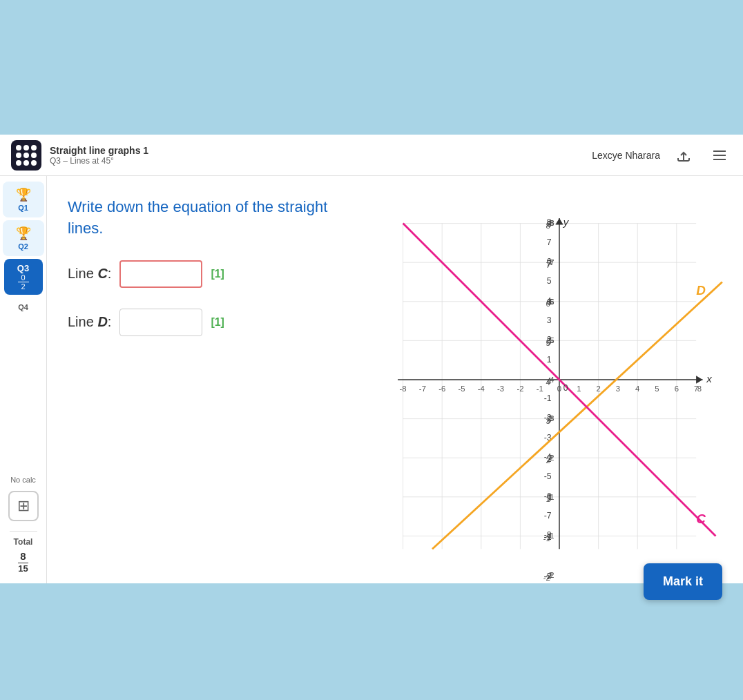 This screenshot has height=700, width=743. What do you see at coordinates (23, 200) in the screenshot?
I see `sidebar-item-q1: 🏆 Q1` at bounding box center [23, 200].